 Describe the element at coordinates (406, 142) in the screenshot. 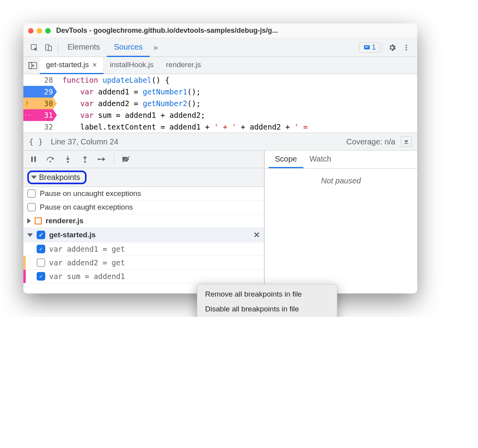

I see `editor-dropdown-icon` at that location.